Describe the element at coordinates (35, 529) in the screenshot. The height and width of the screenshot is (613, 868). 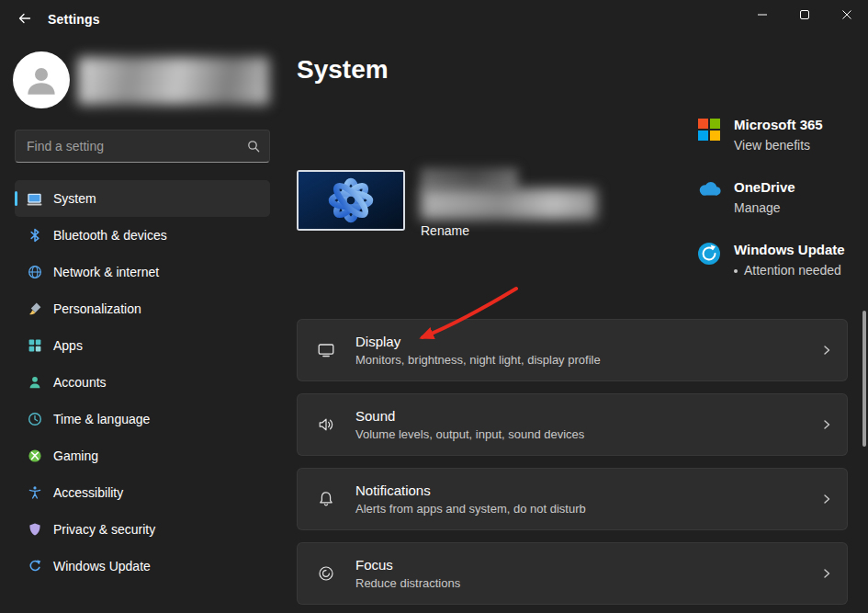
I see `shield-icon` at that location.